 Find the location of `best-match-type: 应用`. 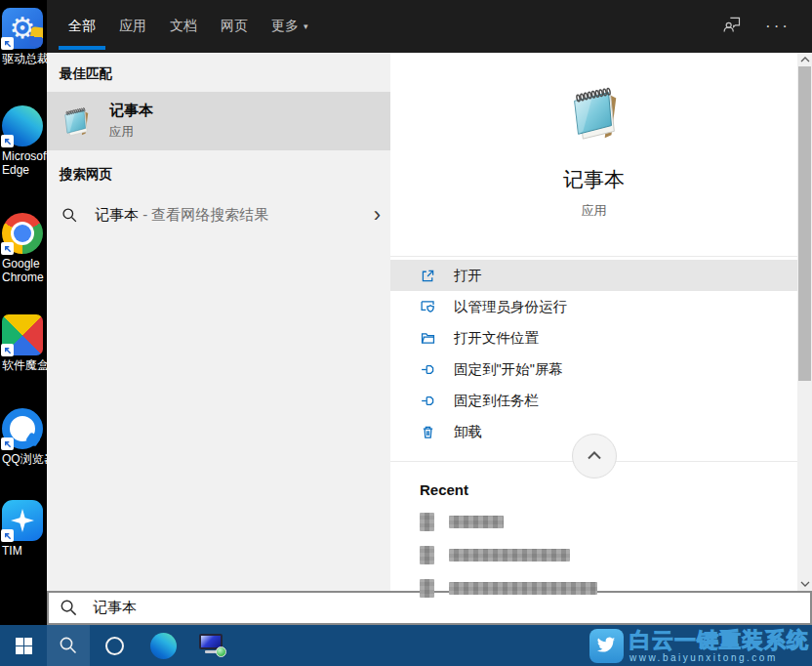

best-match-type: 应用 is located at coordinates (131, 133).